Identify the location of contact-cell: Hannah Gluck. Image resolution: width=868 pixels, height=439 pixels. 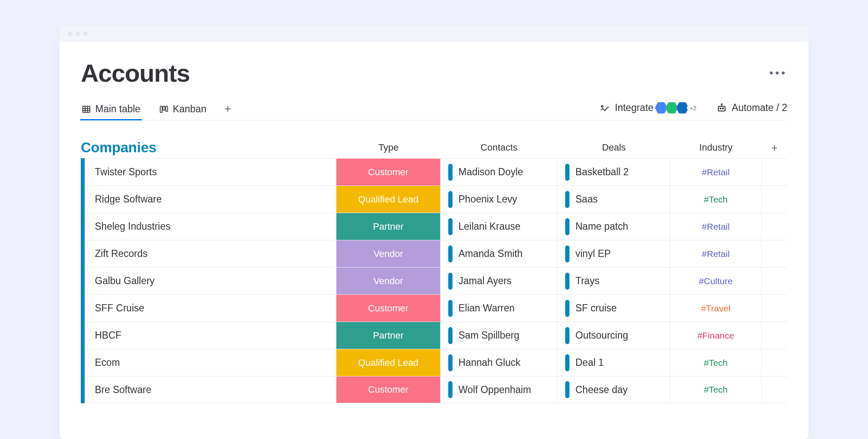
(499, 362).